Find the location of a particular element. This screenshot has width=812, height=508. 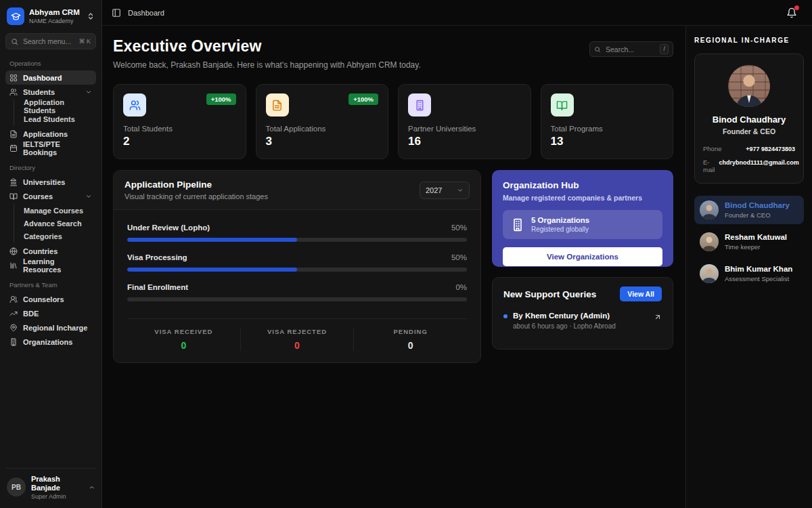

sidebar-toggle-icon is located at coordinates (116, 13).